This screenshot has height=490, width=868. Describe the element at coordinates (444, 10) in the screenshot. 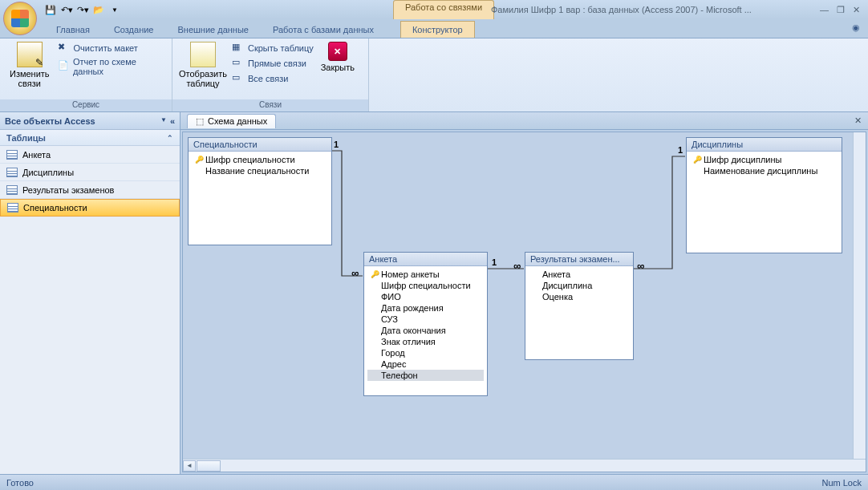

I see `context-tab-wrap: Работа со связями` at that location.